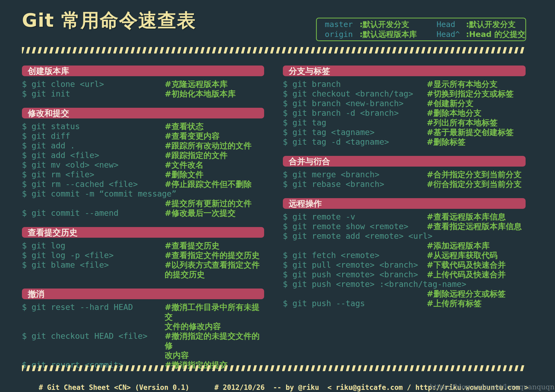  I want to click on section-branch-tag: 分支与标签$ git branch#显示所有本地分支$ git checkout…, so click(404, 106).